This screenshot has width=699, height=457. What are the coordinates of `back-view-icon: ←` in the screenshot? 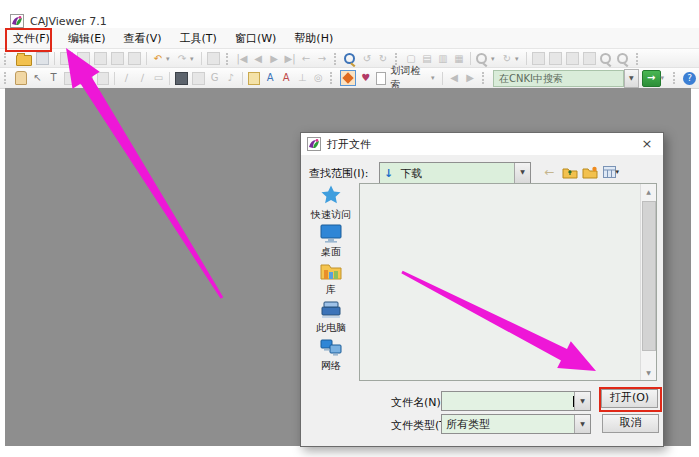 It's located at (306, 59).